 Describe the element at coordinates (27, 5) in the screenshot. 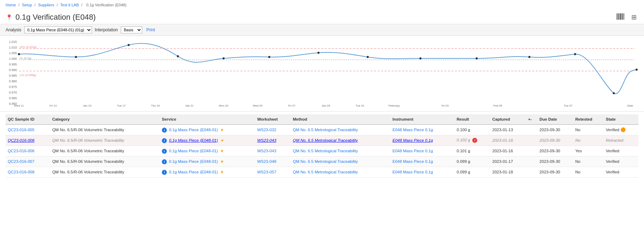

I see `breadcrumb-setup: Setup` at that location.